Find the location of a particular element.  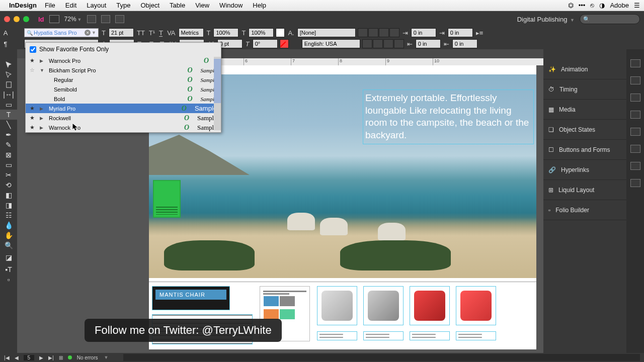

menu-type: Type is located at coordinates (123, 5).